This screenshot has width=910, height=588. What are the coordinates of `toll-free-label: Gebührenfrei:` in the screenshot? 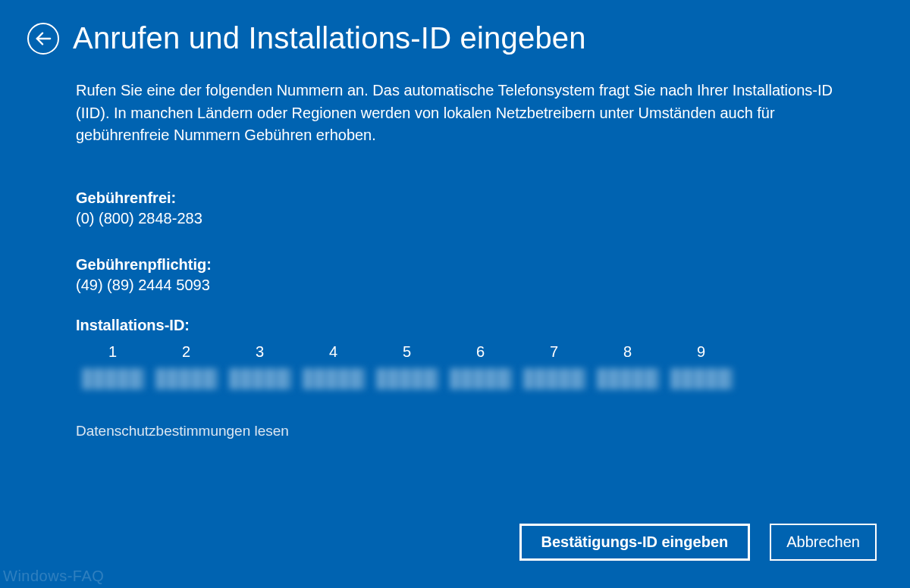 It's located at (455, 199).